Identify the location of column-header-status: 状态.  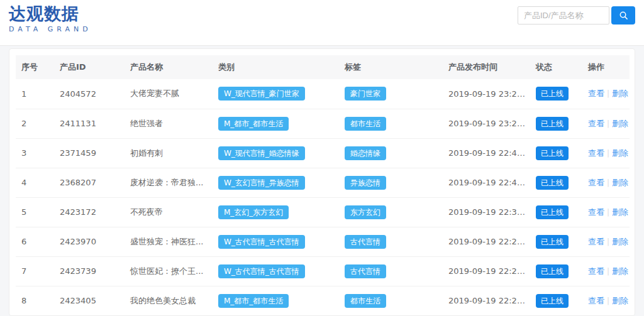
(556, 67).